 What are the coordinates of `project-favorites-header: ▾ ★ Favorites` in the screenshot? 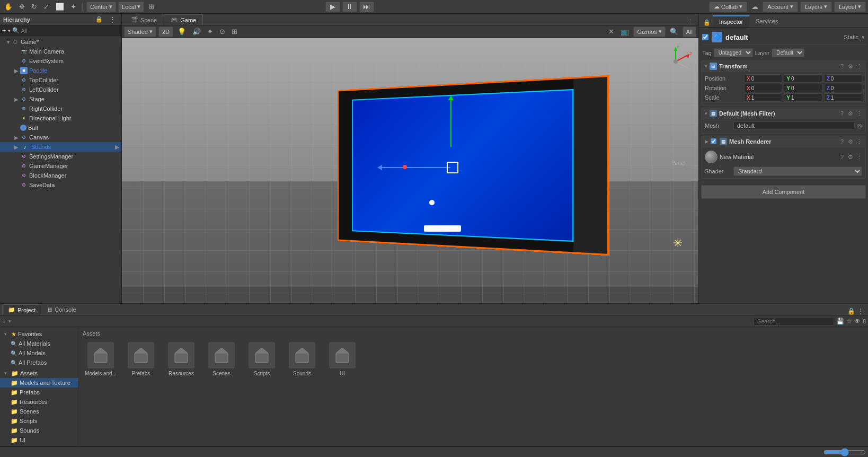 It's located at (39, 334).